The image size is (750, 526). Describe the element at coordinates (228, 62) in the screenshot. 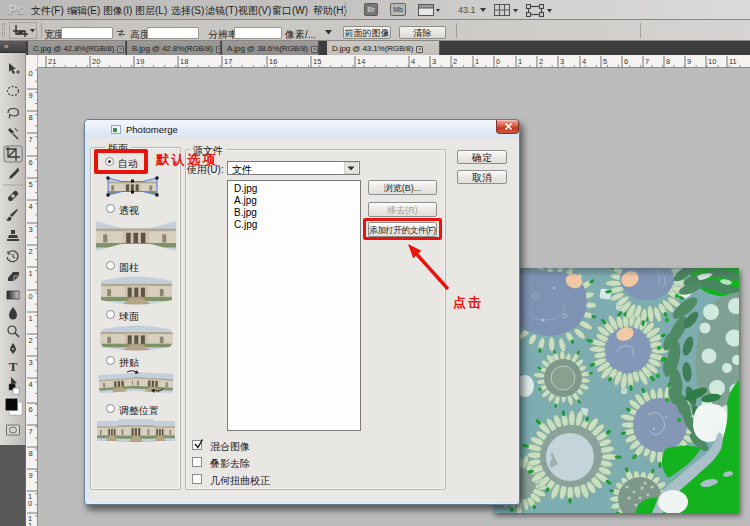

I see `svg-text: 17` at that location.